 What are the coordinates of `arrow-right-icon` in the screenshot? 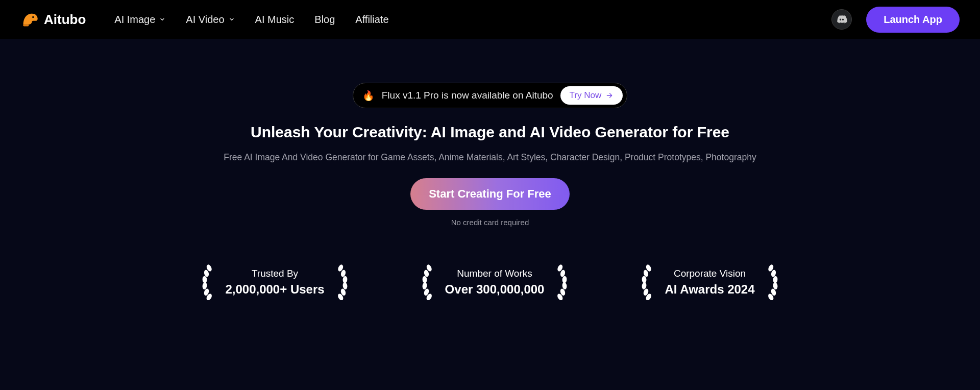 It's located at (609, 95).